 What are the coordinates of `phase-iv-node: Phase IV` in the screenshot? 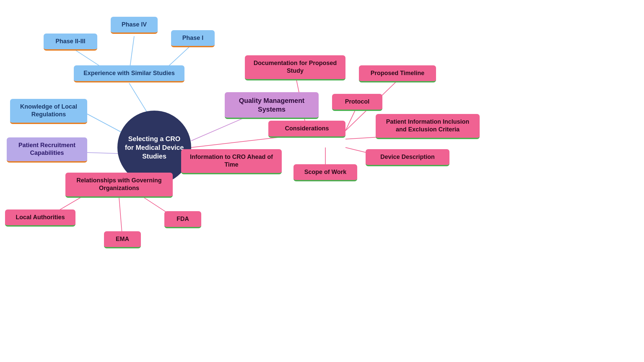 It's located at (134, 25).